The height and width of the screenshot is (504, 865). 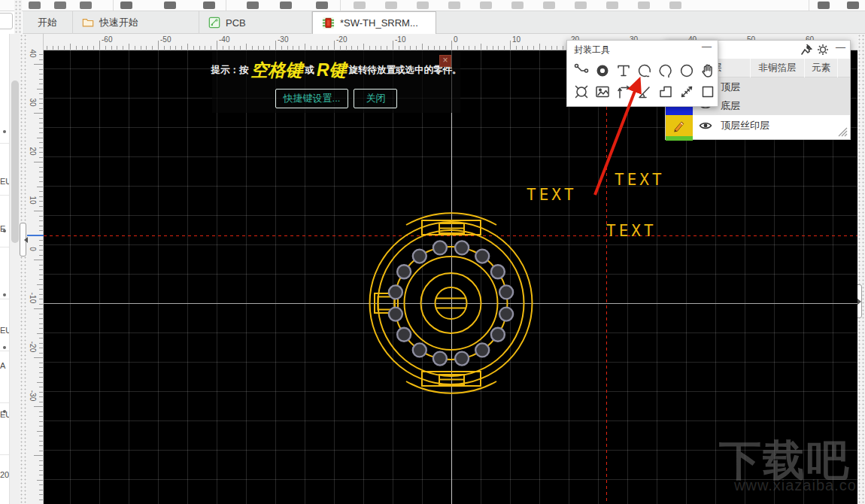 What do you see at coordinates (796, 486) in the screenshot?
I see `watermark-url: www.xiazaiba.com` at bounding box center [796, 486].